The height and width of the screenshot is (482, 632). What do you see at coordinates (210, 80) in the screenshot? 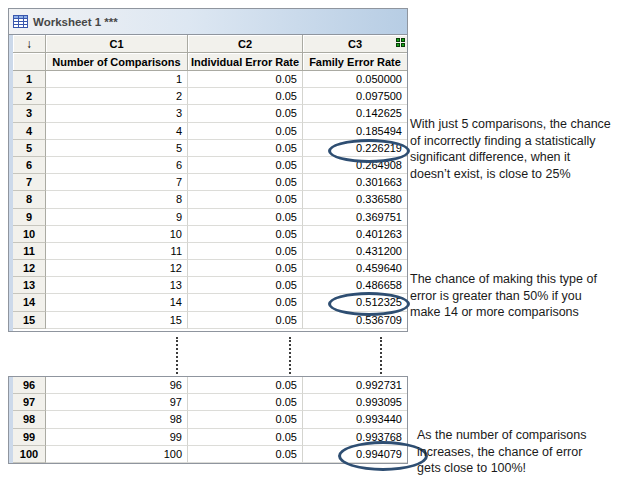
I see `table-row: 1 1 0.05 0.050000` at bounding box center [210, 80].